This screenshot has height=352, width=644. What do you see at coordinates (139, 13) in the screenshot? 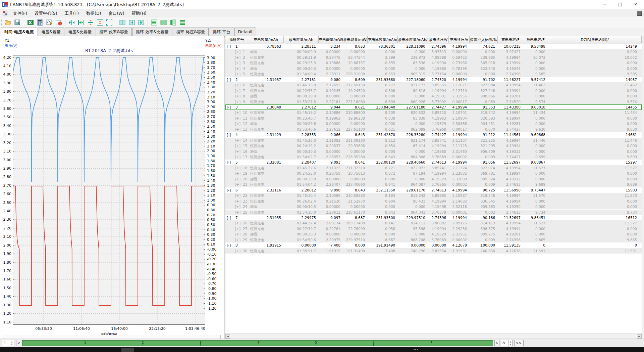
I see `menu-item: 帮助(H)` at bounding box center [139, 13].